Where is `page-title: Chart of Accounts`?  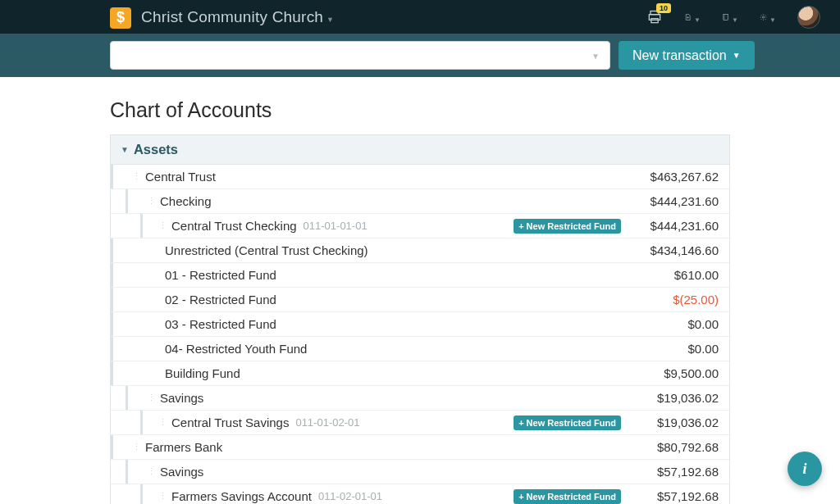
page-title: Chart of Accounts is located at coordinates (420, 110).